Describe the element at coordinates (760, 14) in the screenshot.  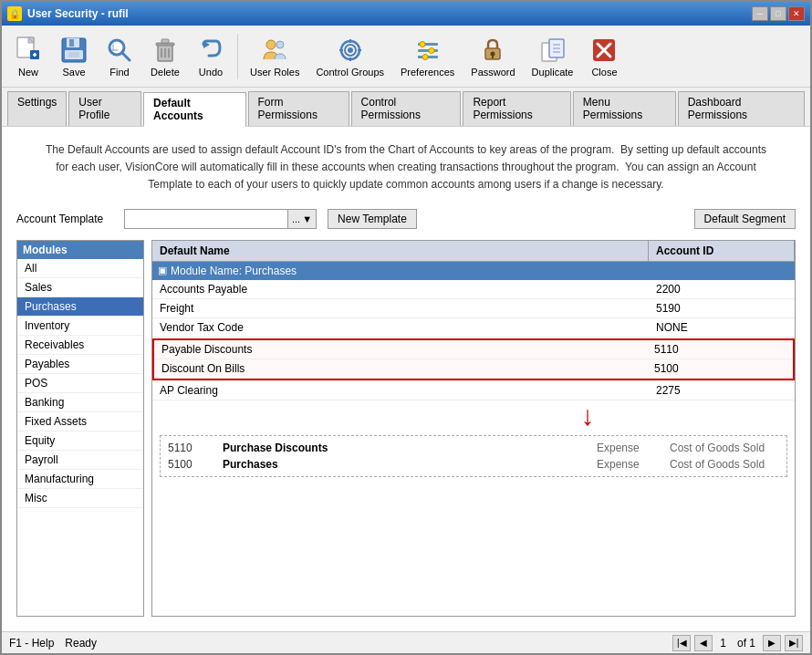
I see `minimize-button: ─` at that location.